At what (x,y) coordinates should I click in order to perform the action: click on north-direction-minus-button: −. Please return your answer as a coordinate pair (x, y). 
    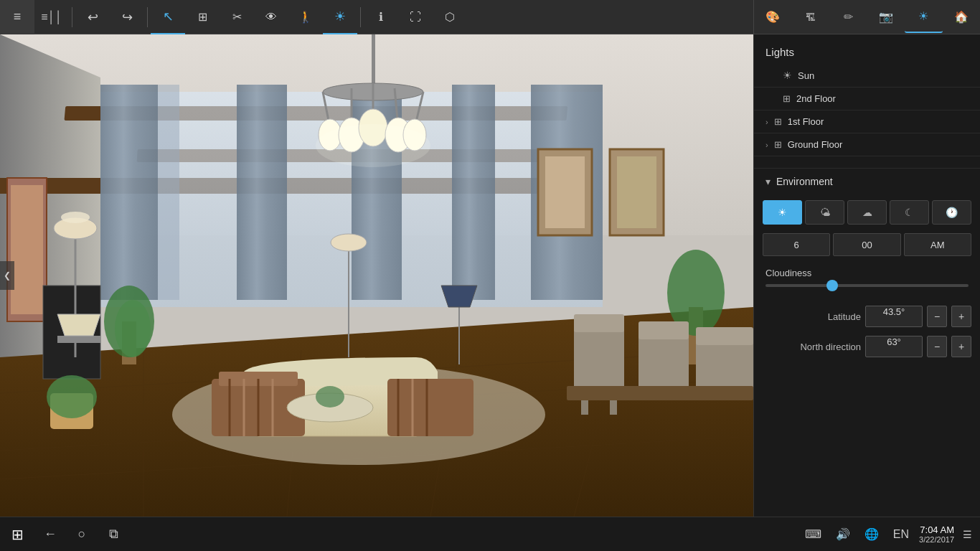
    Looking at the image, I should click on (937, 347).